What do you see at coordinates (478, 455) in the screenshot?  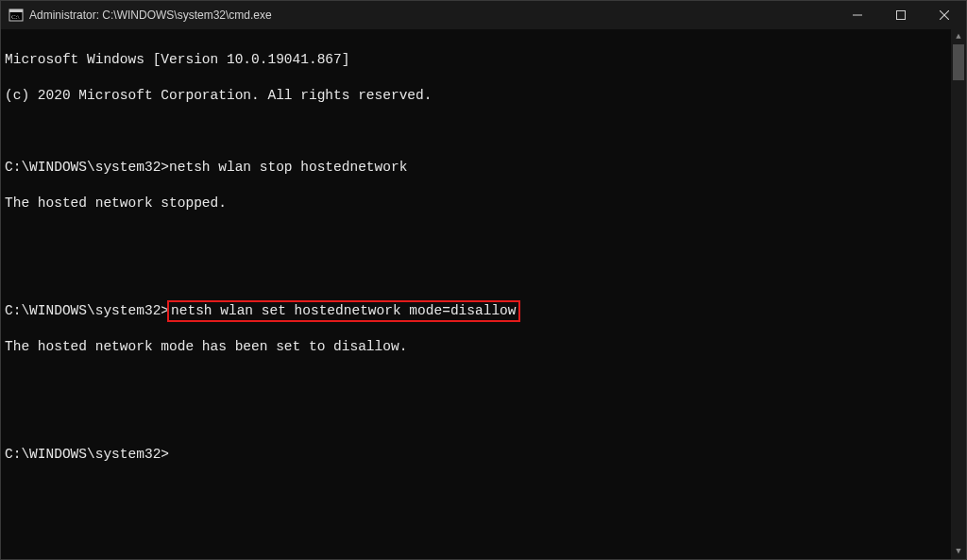 I see `current-prompt-line: C:\WINDOWS\system32>` at bounding box center [478, 455].